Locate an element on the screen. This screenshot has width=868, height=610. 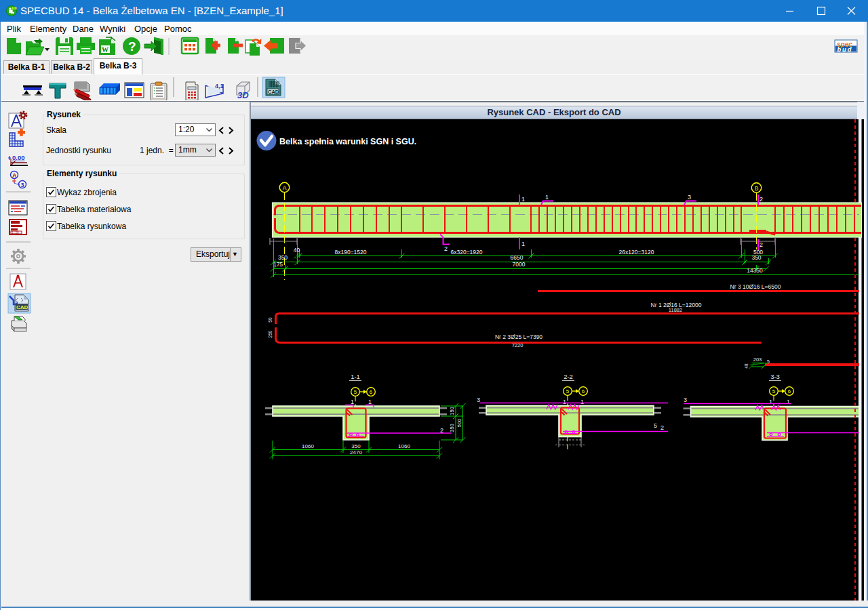
svg-text: 7220 is located at coordinates (518, 346).